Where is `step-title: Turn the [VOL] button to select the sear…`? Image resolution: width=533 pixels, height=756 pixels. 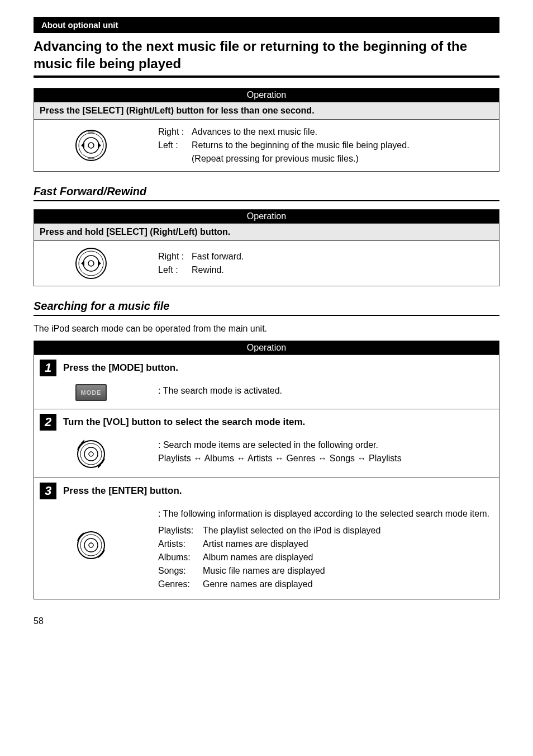 step-title: Turn the [VOL] button to select the sear… is located at coordinates (184, 422).